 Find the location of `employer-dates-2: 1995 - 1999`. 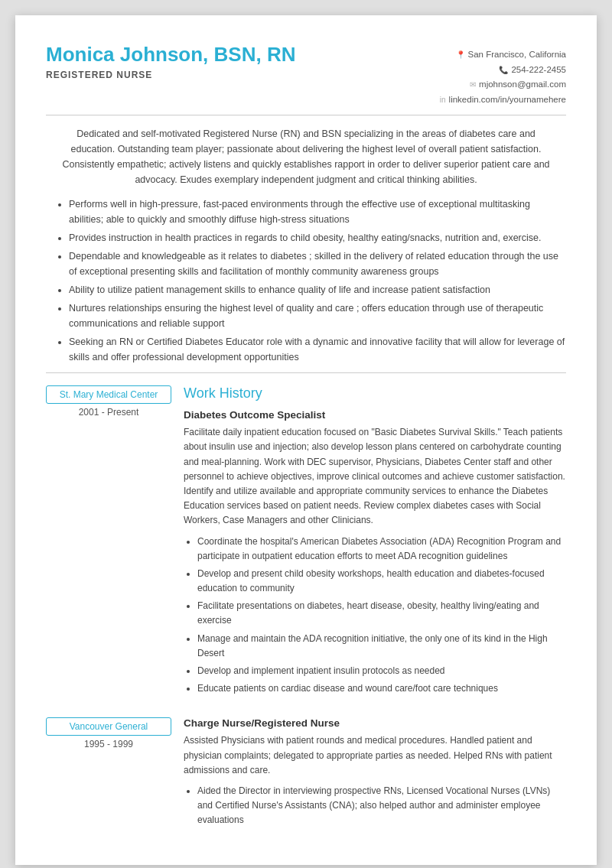

employer-dates-2: 1995 - 1999 is located at coordinates (109, 744).